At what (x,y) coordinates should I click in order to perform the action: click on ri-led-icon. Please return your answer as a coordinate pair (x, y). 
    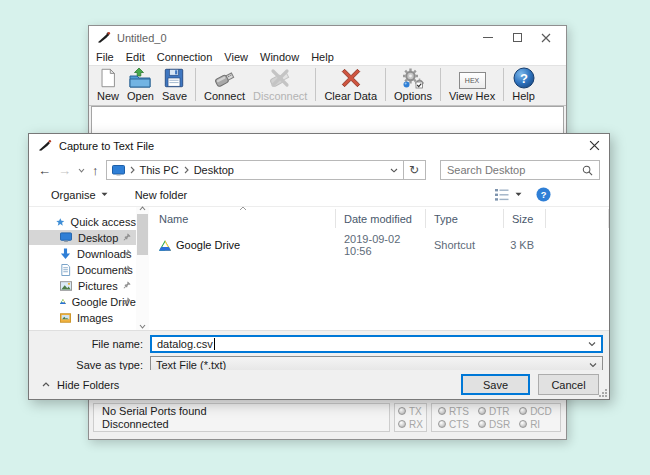
    Looking at the image, I should click on (523, 424).